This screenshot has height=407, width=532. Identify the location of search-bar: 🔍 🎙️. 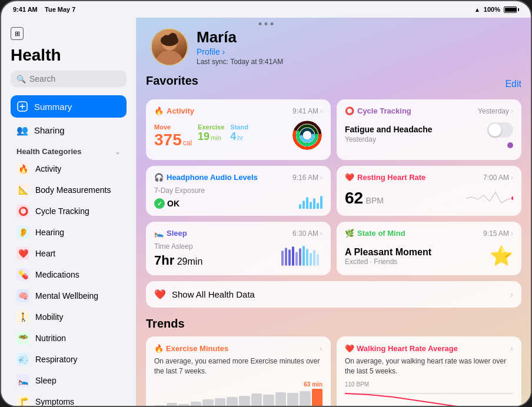
(68, 79).